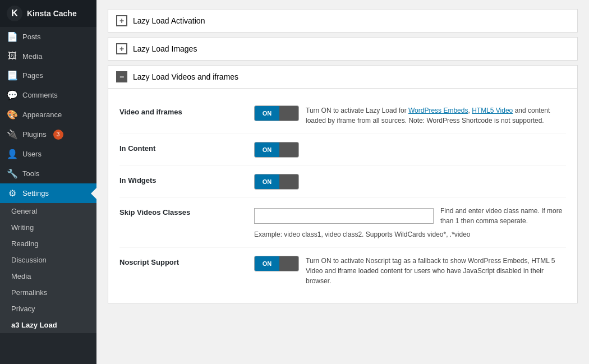 The width and height of the screenshot is (589, 364). Describe the element at coordinates (343, 77) in the screenshot. I see `section-header-videos: − Lazy Load Videos and iframes` at that location.